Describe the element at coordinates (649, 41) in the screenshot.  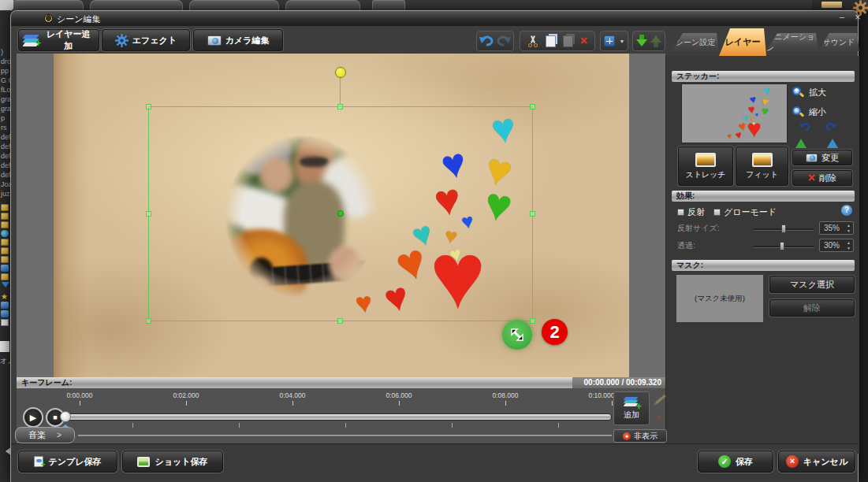
I see `order-group` at that location.